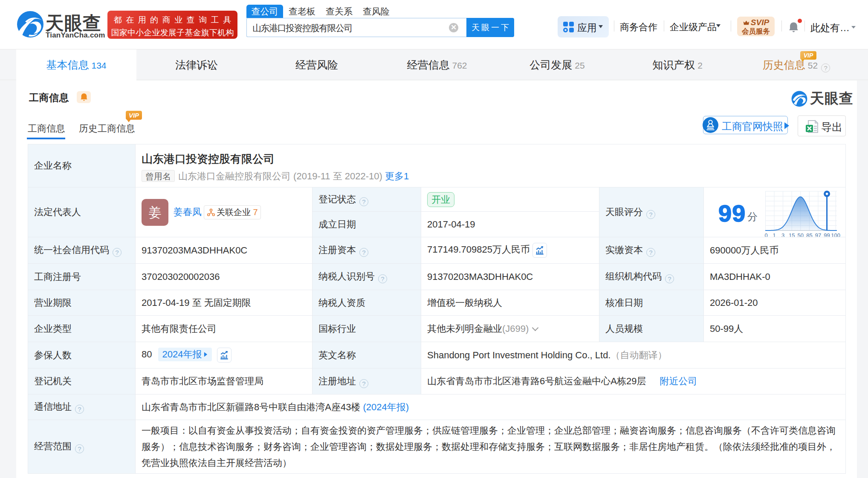 This screenshot has width=868, height=478. What do you see at coordinates (792, 235) in the screenshot?
I see `svg-text: 15` at bounding box center [792, 235].